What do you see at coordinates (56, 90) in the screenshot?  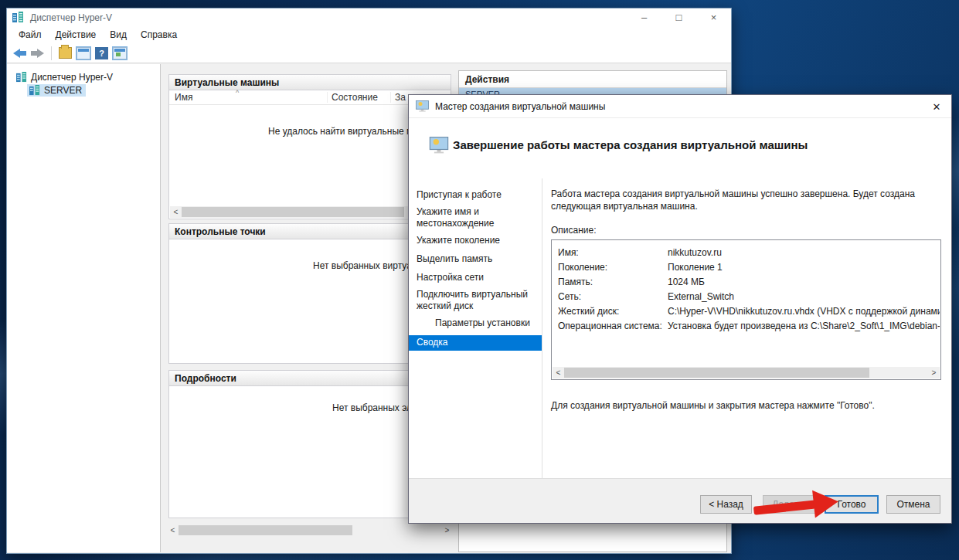 I see `tree-item-server: SERVER` at bounding box center [56, 90].